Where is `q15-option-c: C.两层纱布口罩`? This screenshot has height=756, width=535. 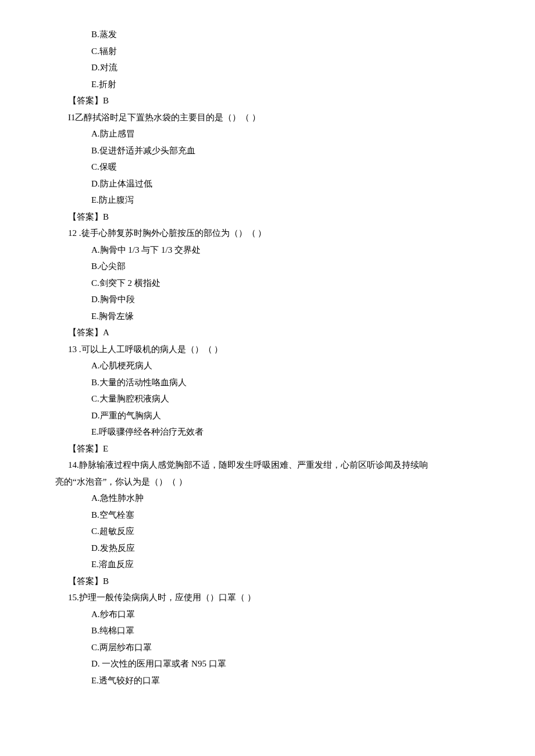 q15-option-c: C.两层纱布口罩 is located at coordinates (268, 647).